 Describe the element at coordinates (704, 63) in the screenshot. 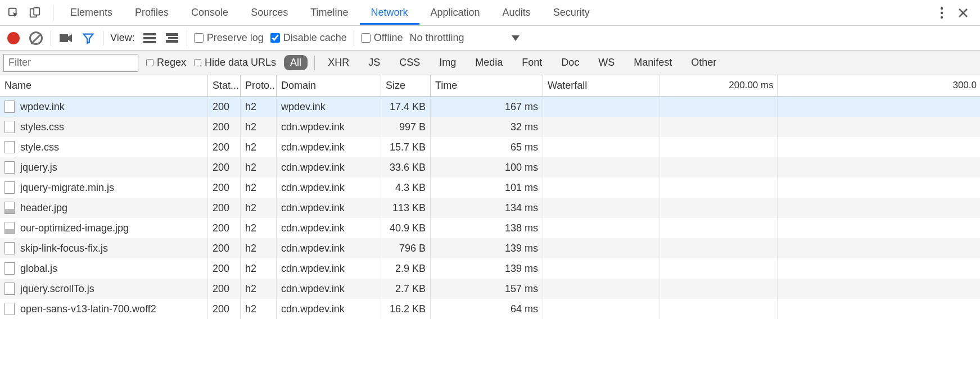

I see `filter-type-other: Other` at that location.